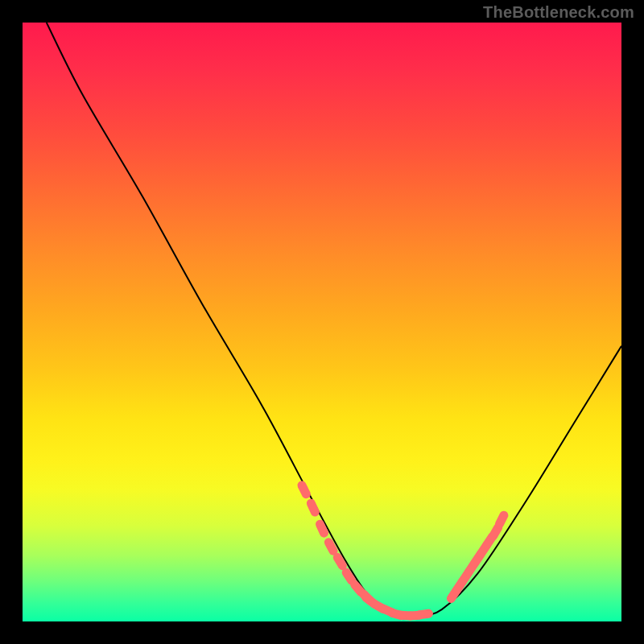  Describe the element at coordinates (365, 551) in the screenshot. I see `left-highlight-dots` at that location.